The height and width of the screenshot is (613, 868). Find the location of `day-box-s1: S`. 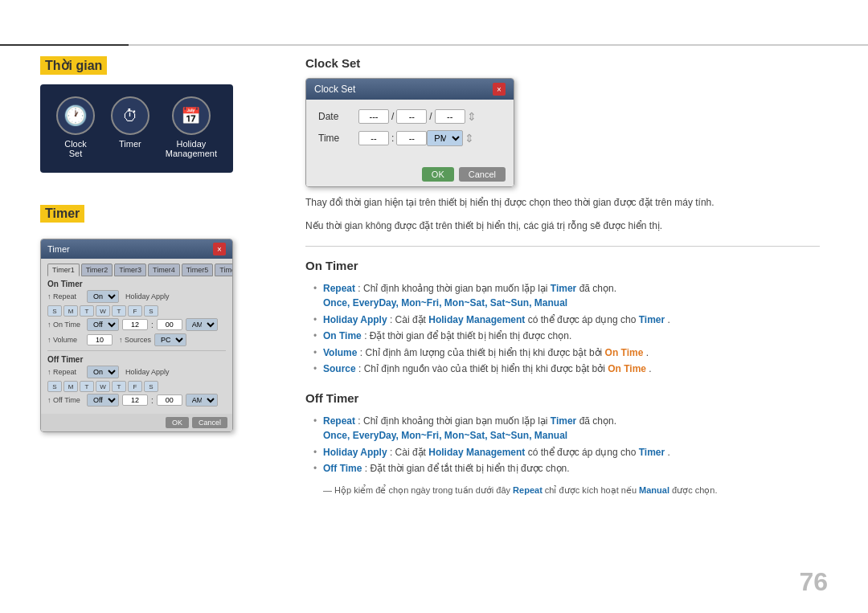

day-box-s1: S is located at coordinates (55, 311).